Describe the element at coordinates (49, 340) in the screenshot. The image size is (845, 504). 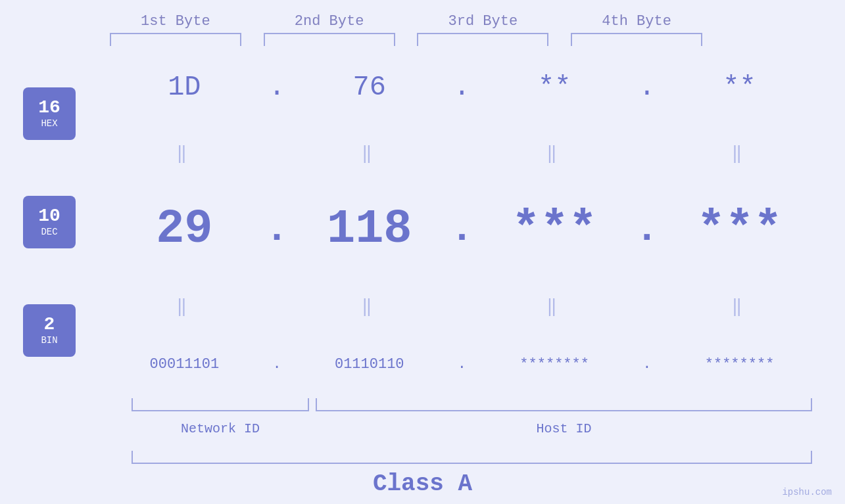
I see `bin-badge-label: BIN` at that location.